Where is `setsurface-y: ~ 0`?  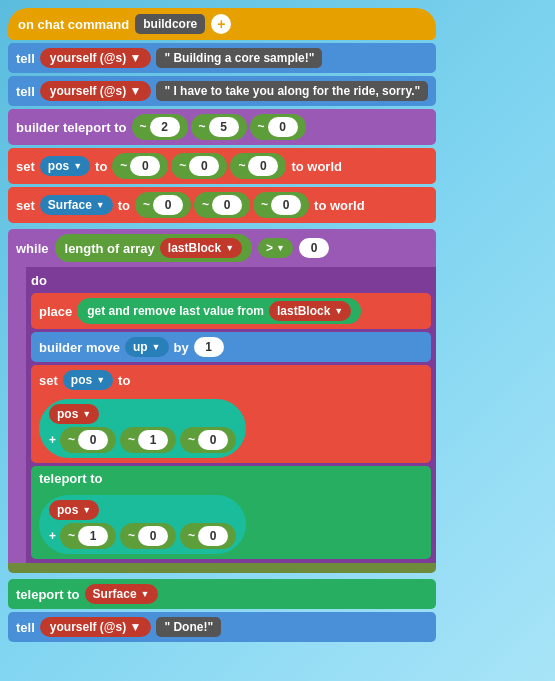
setsurface-y: ~ 0 is located at coordinates (222, 205).